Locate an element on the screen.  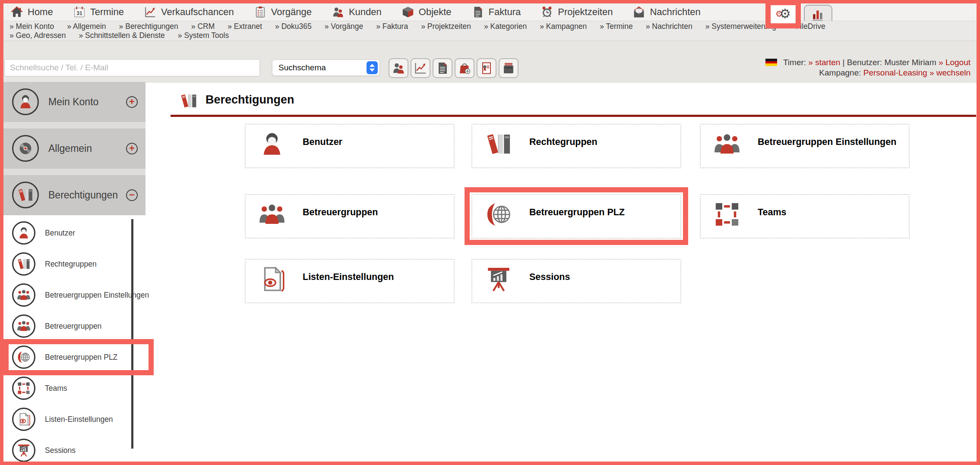
nav-item-objekte: Objekte is located at coordinates (427, 12).